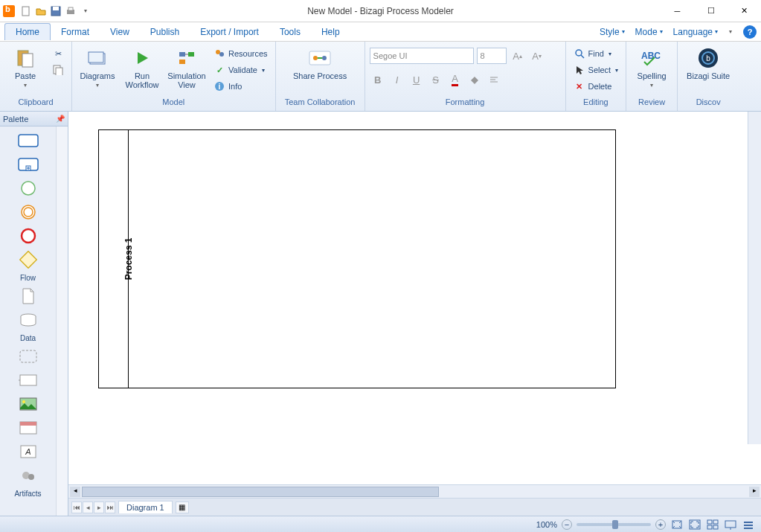 The image size is (761, 532). What do you see at coordinates (748, 525) in the screenshot?
I see `status-menu-icon` at bounding box center [748, 525].